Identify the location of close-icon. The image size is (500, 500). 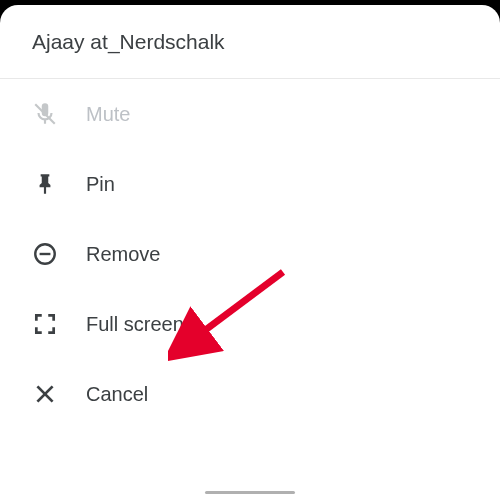
(45, 394).